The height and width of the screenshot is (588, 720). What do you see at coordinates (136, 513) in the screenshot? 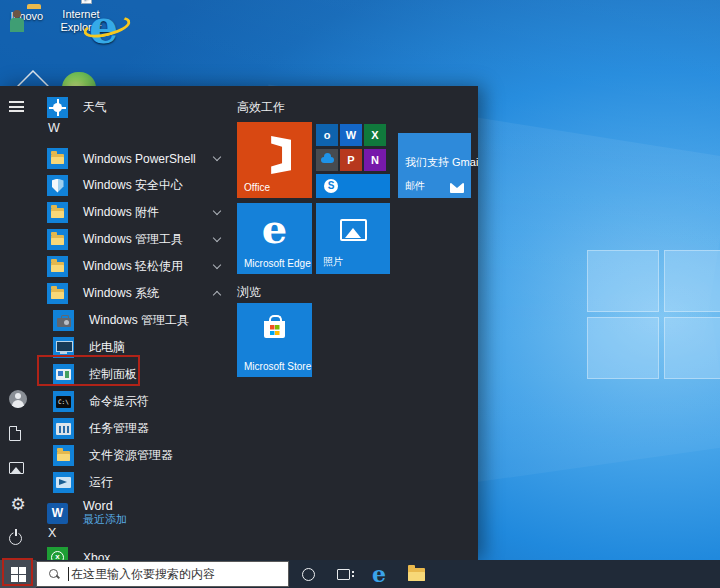
I see `app-item-word: W Word 最近添加` at bounding box center [136, 513].